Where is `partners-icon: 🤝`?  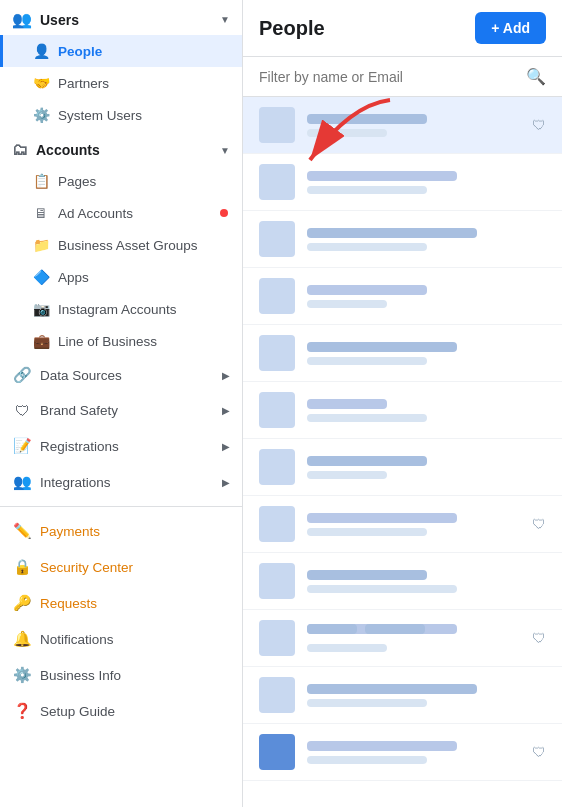
partners-icon: 🤝 is located at coordinates (41, 83).